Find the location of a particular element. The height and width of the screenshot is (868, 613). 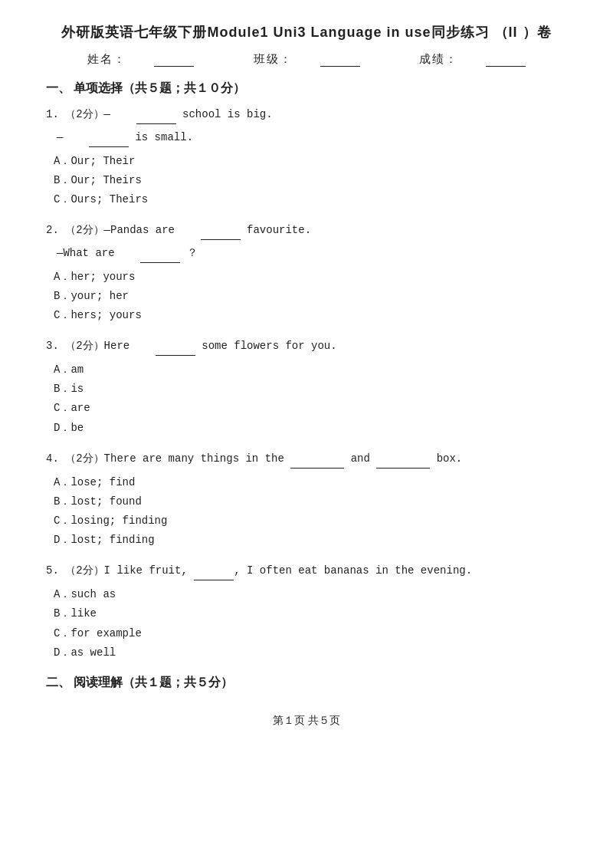

q4-stem1: 4. （2分）There are many things in the and … is located at coordinates (306, 459).